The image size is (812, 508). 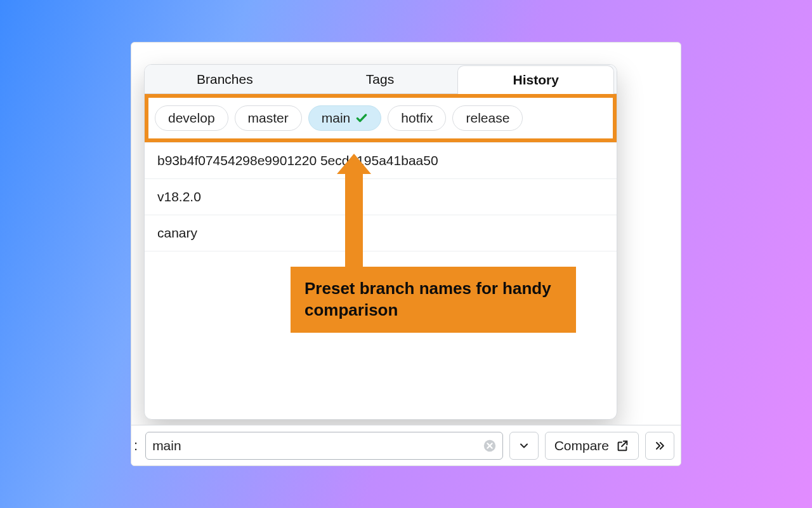 What do you see at coordinates (268, 118) in the screenshot?
I see `branch-chip-master: master` at bounding box center [268, 118].